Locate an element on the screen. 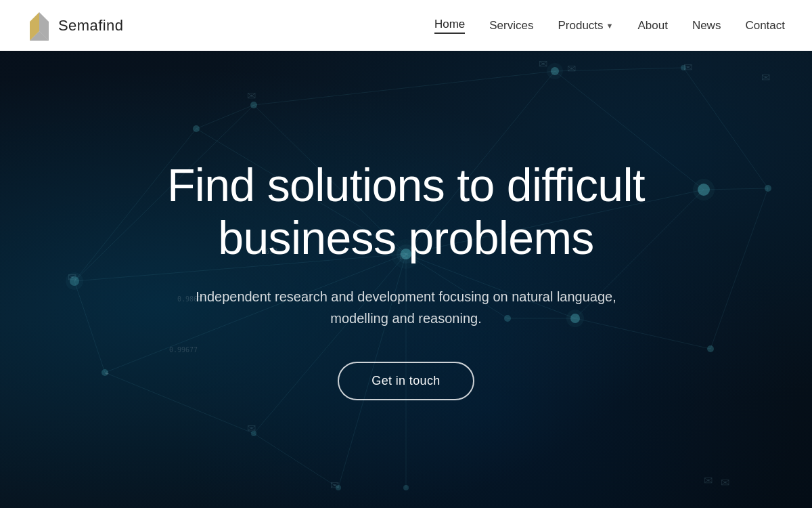  nav-services: Services is located at coordinates (512, 26).